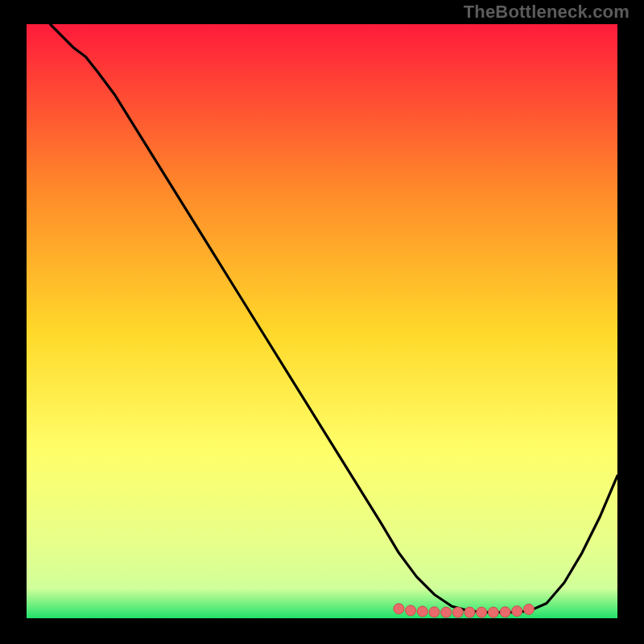  What do you see at coordinates (547, 12) in the screenshot?
I see `watermark-text: TheBottleneck.com` at bounding box center [547, 12].